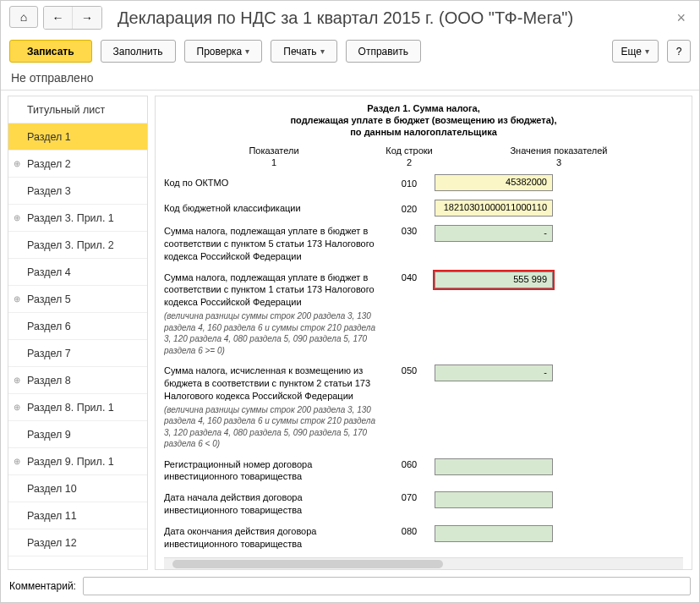 This screenshot has width=700, height=603. What do you see at coordinates (424, 108) in the screenshot?
I see `section-title-1: Раздел 1. Сумма налога,` at bounding box center [424, 108].